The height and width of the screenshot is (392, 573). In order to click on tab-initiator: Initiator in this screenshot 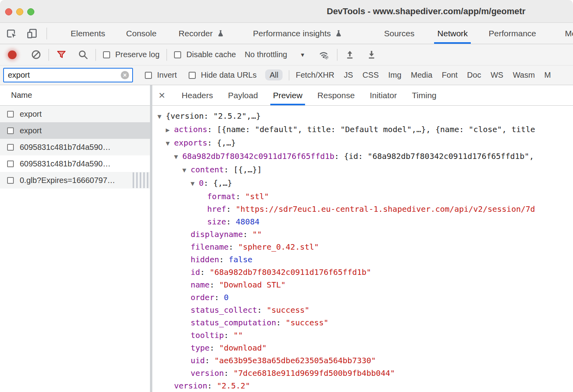, I will do `click(384, 95)`.